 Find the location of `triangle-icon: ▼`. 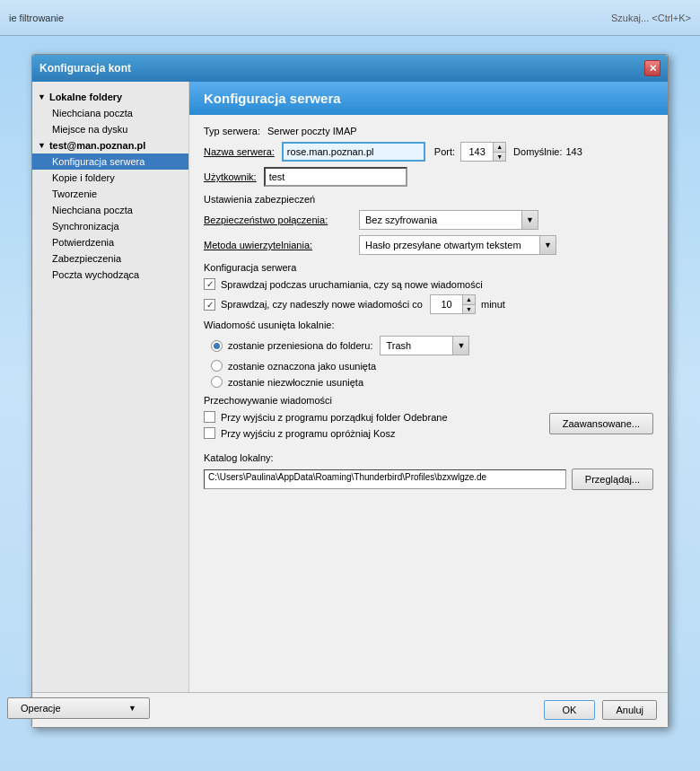

triangle-icon: ▼ is located at coordinates (41, 97).